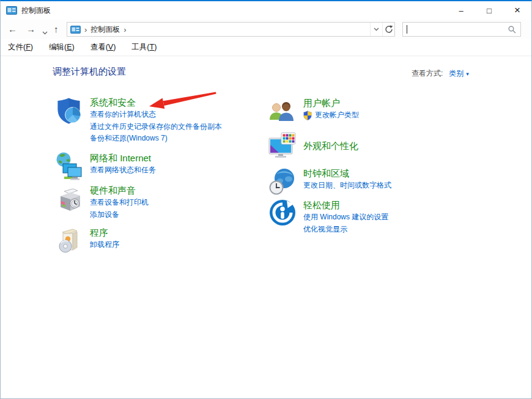 The image size is (532, 399). Describe the element at coordinates (45, 32) in the screenshot. I see `history-chevron-icon` at that location.